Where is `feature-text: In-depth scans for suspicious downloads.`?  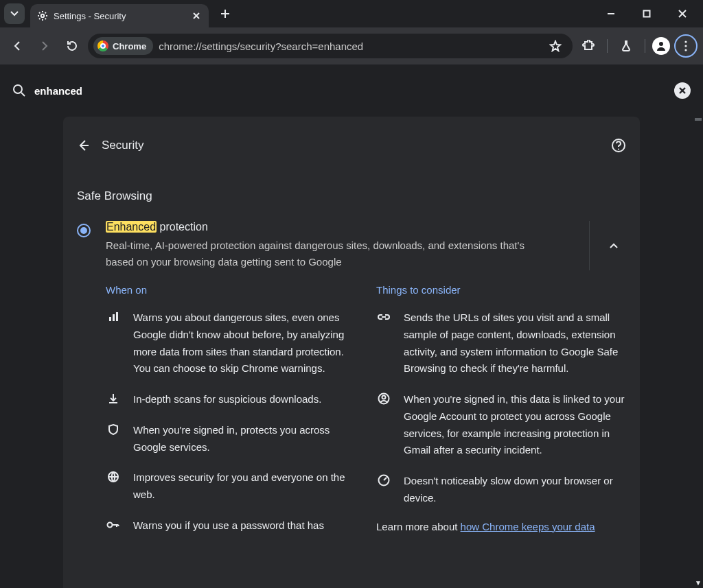 feature-text: In-depth scans for suspicious downloads. is located at coordinates (227, 399).